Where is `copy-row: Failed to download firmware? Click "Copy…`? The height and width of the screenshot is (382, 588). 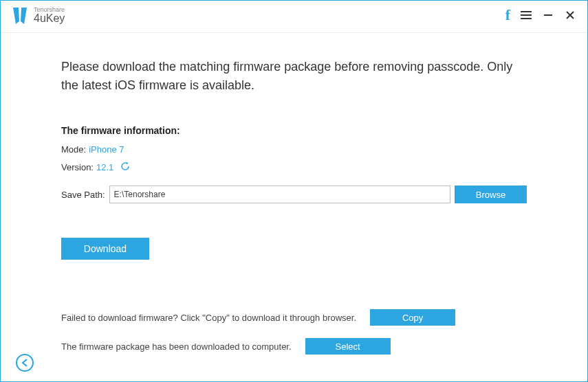 copy-row: Failed to download firmware? Click "Copy… is located at coordinates (294, 317).